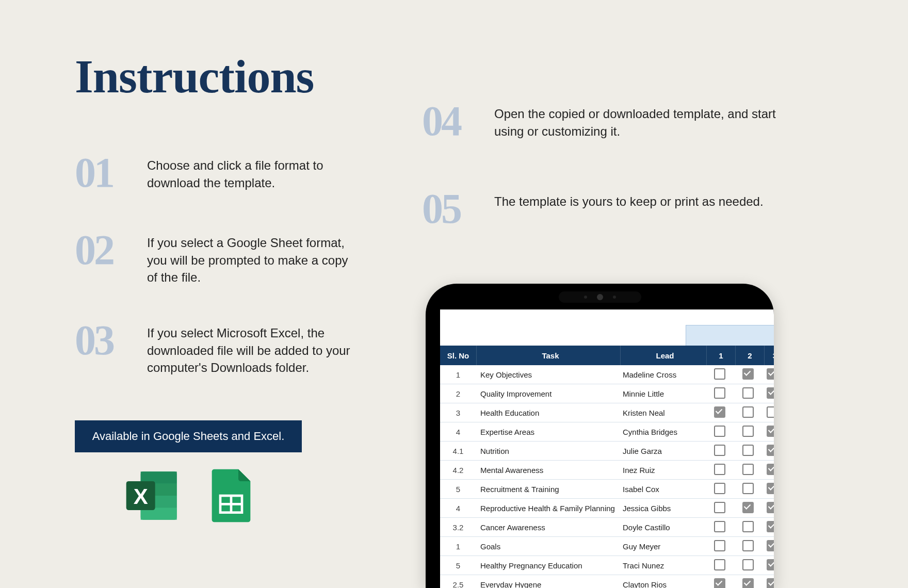  What do you see at coordinates (548, 547) in the screenshot?
I see `cell-task: Goals` at bounding box center [548, 547].